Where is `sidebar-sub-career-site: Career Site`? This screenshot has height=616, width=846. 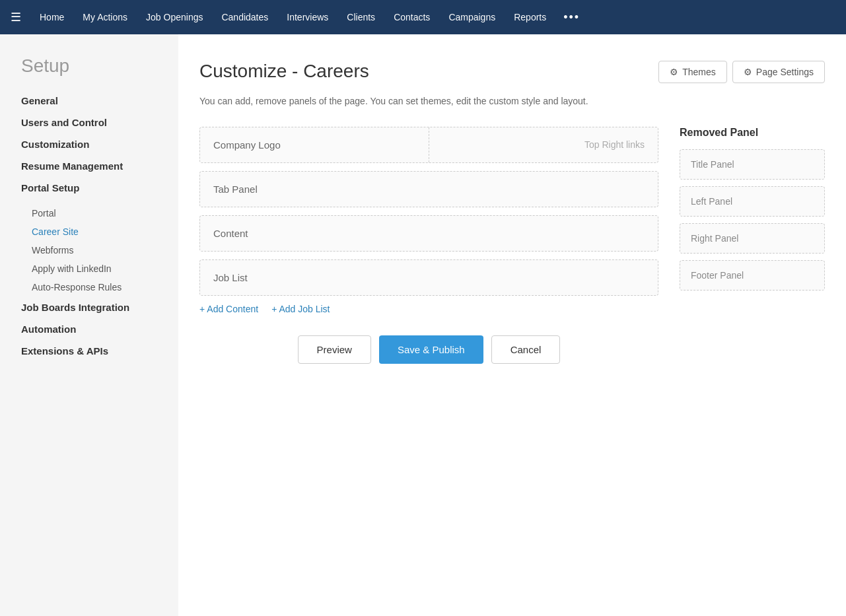 sidebar-sub-career-site: Career Site is located at coordinates (93, 232).